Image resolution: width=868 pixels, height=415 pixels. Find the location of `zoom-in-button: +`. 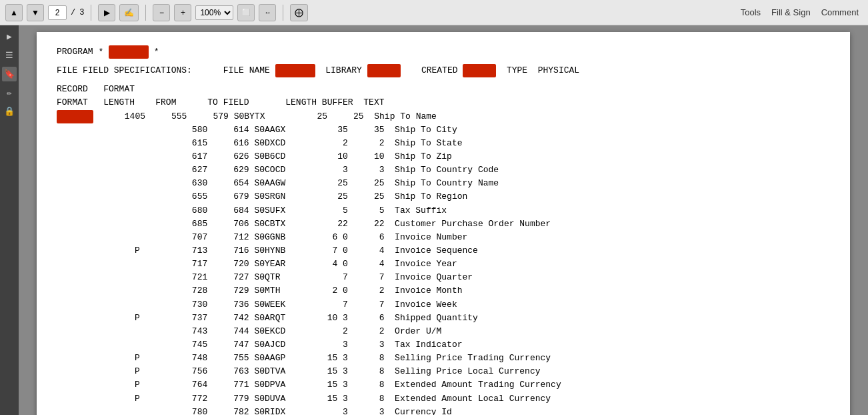

zoom-in-button: + is located at coordinates (183, 13).